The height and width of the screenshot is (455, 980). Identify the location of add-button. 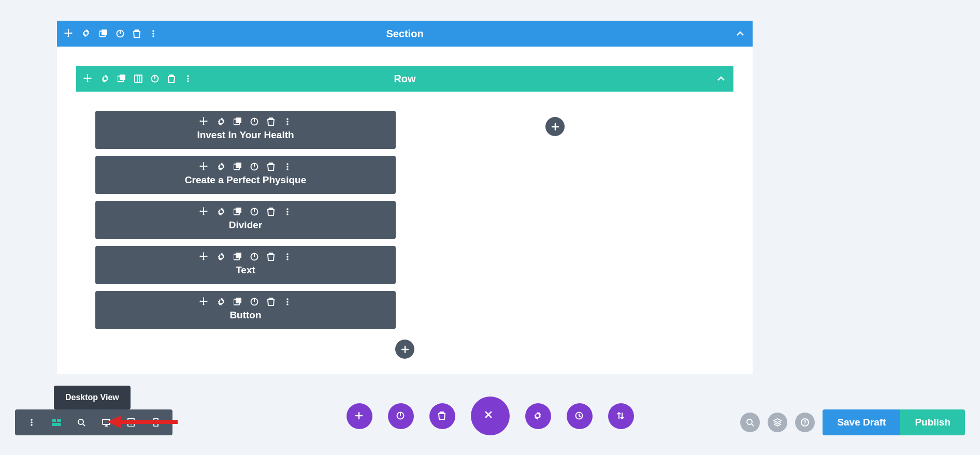
(359, 416).